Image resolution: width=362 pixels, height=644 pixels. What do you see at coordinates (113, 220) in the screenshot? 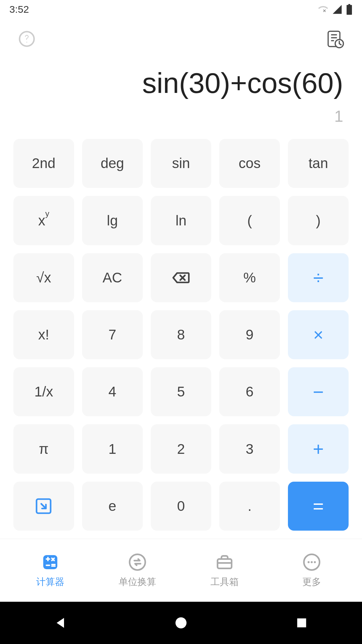
I see `key-lg: lg` at bounding box center [113, 220].